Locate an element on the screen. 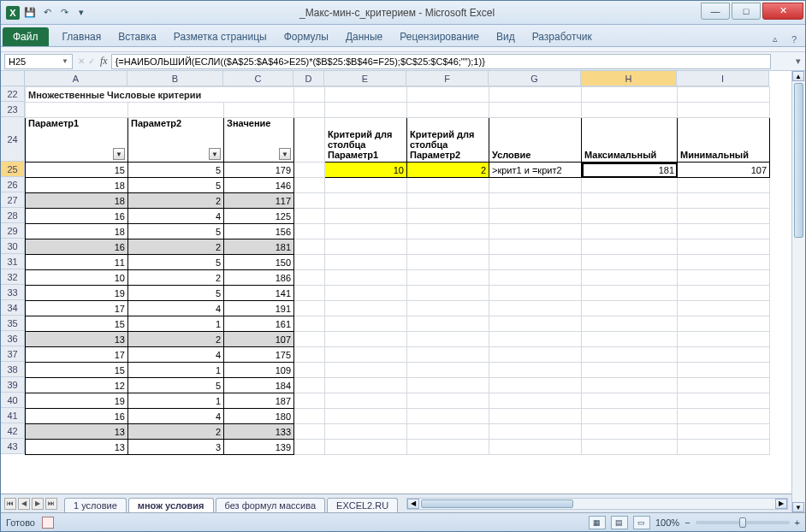 This screenshot has height=532, width=806. cell: 2 is located at coordinates (448, 170).